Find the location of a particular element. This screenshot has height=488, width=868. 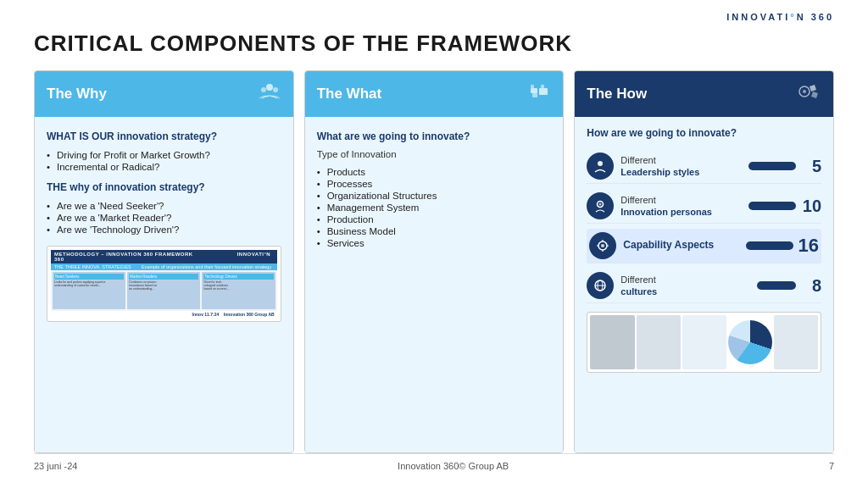

capability-icon is located at coordinates (603, 246).